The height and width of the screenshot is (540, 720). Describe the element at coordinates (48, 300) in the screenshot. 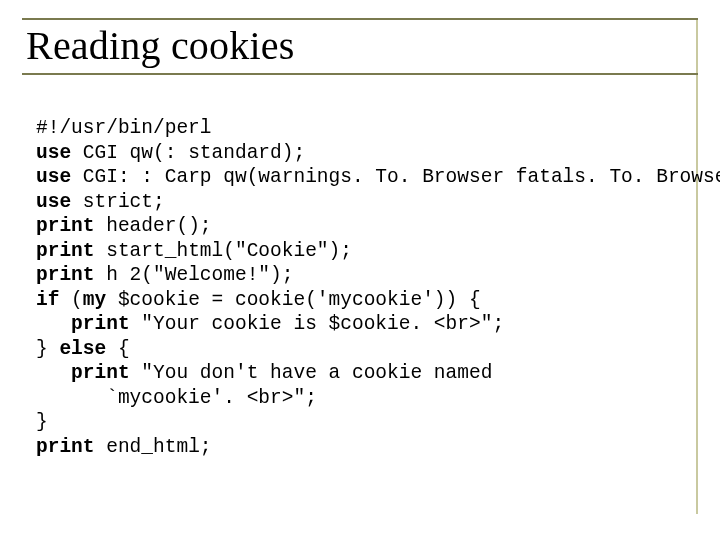

I see `kw-if: if` at that location.